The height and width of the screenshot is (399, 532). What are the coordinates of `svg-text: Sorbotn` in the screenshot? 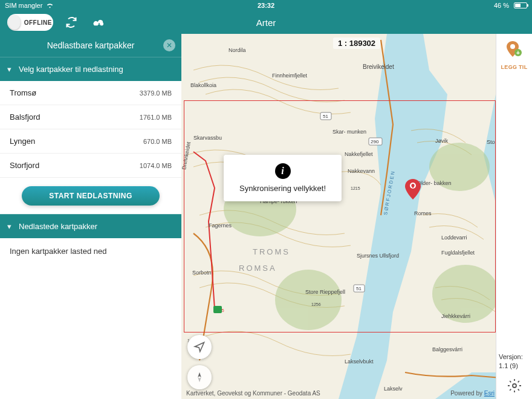 It's located at (202, 273).